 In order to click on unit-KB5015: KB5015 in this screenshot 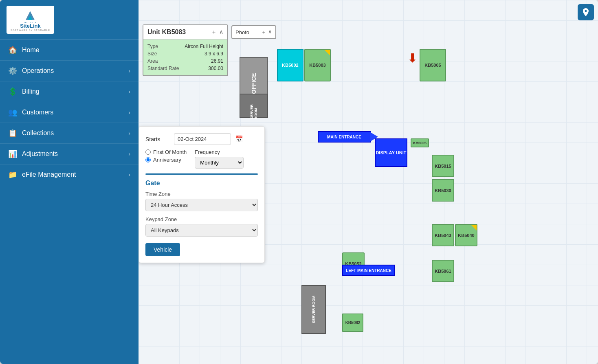, I will do `click(443, 166)`.